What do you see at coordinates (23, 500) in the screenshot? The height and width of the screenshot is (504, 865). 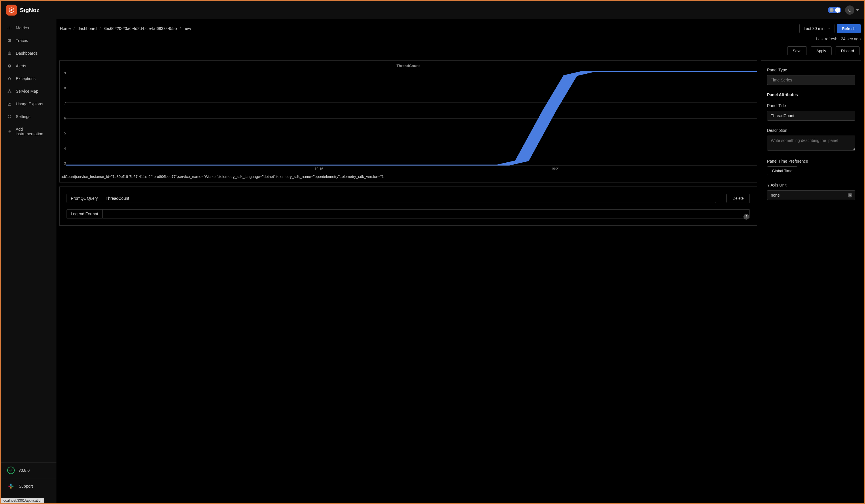 I see `status-bar-url: localhost:3301/application` at bounding box center [23, 500].